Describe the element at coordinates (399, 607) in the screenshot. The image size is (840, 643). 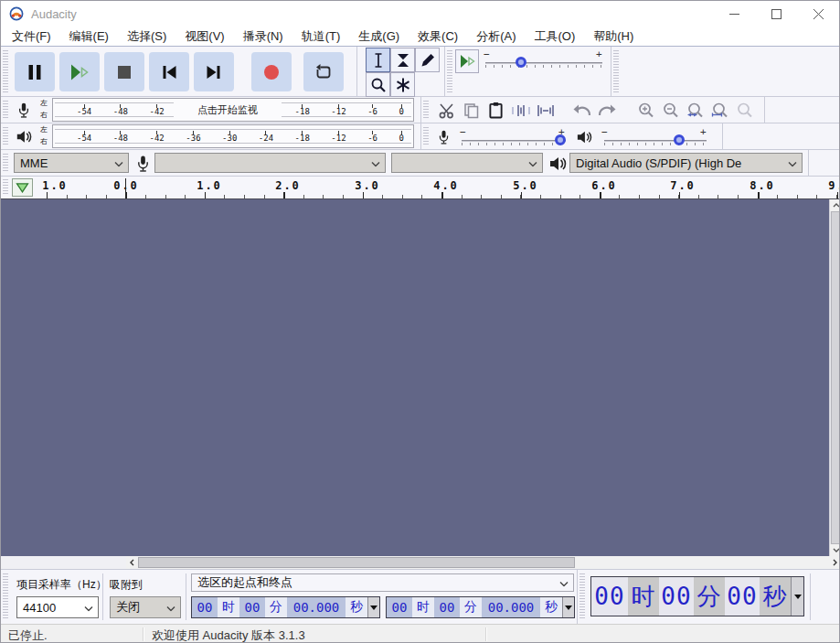
I see `selection-end-hours: 00` at that location.